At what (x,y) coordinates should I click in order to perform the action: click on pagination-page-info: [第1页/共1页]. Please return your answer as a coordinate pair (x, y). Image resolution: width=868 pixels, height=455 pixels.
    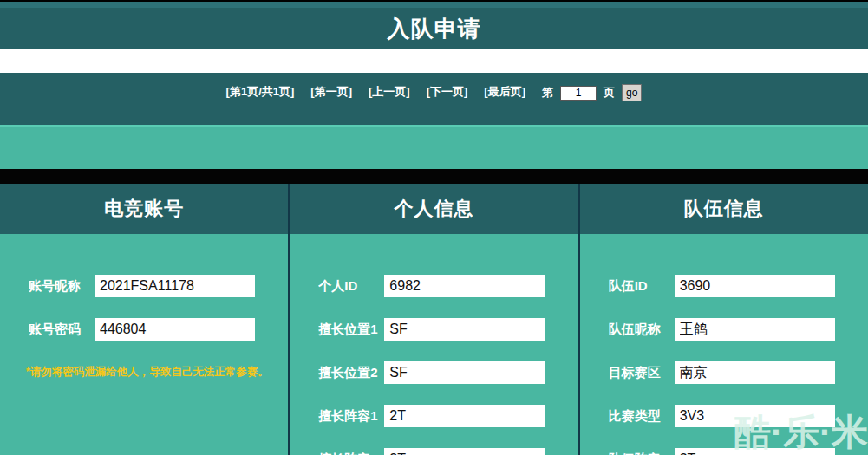
    Looking at the image, I should click on (260, 92).